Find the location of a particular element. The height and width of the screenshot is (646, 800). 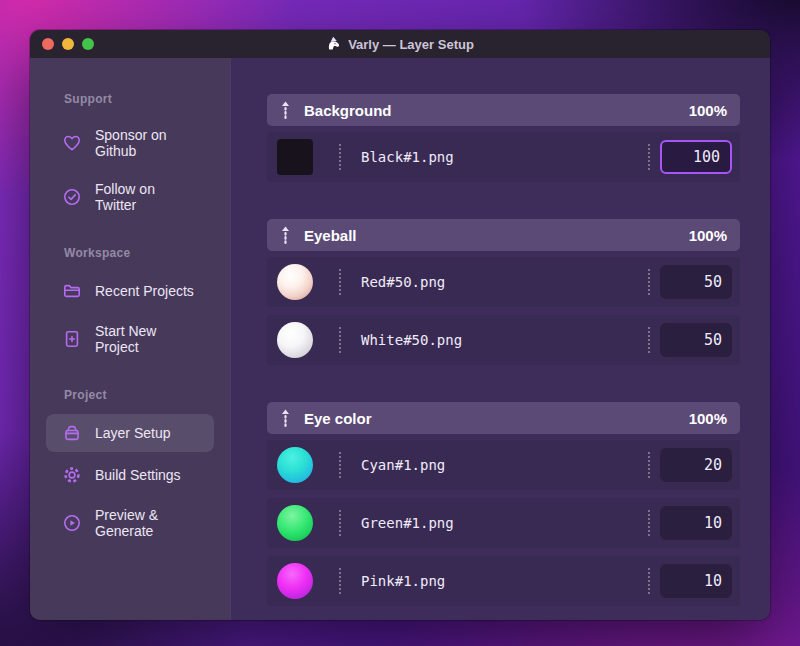

layer-filename: White#50.png is located at coordinates (412, 340).